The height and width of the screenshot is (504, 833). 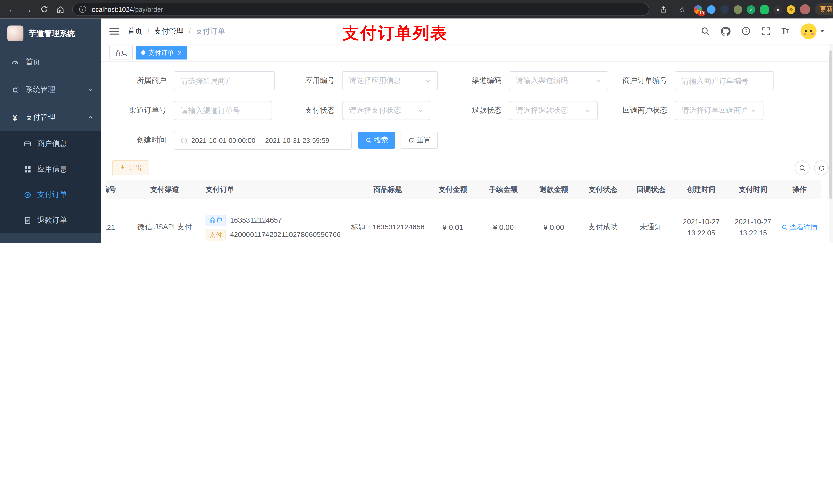 I want to click on sidebar-item-merchant-info: 商户信息, so click(x=51, y=144).